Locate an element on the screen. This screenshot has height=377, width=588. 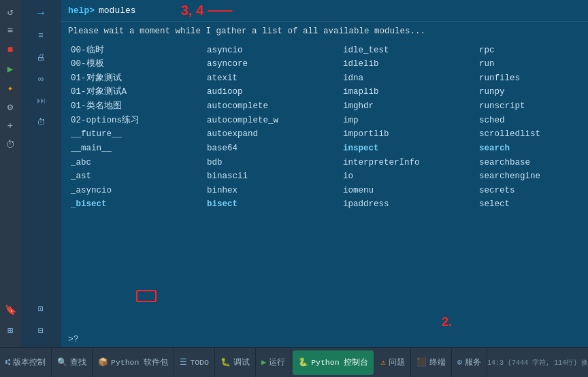
settings-icon: ⚙ is located at coordinates (10, 107).